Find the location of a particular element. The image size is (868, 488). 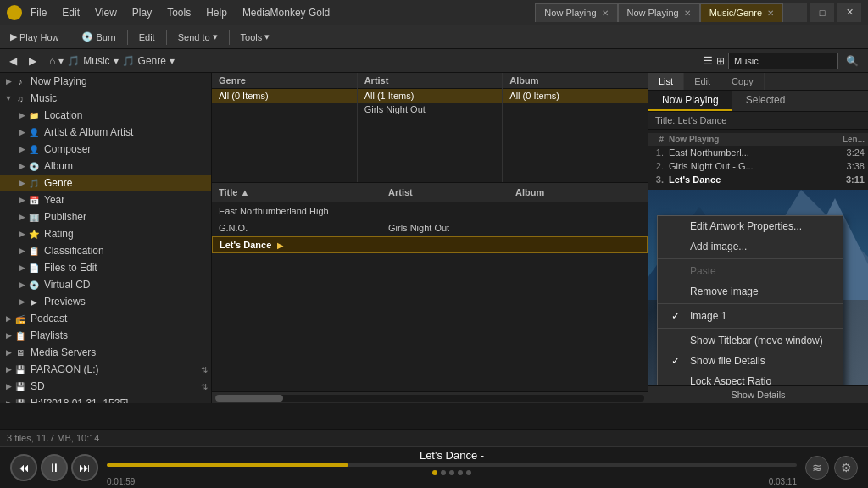

sidebar-item-album: ▶ 💿 Album is located at coordinates (105, 166).